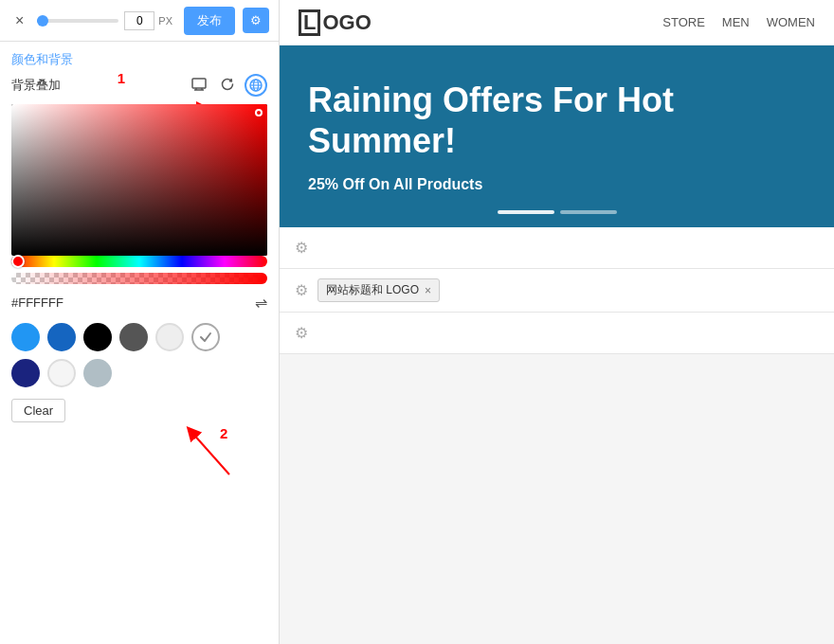 The image size is (834, 644). I want to click on hue-slider, so click(139, 261).